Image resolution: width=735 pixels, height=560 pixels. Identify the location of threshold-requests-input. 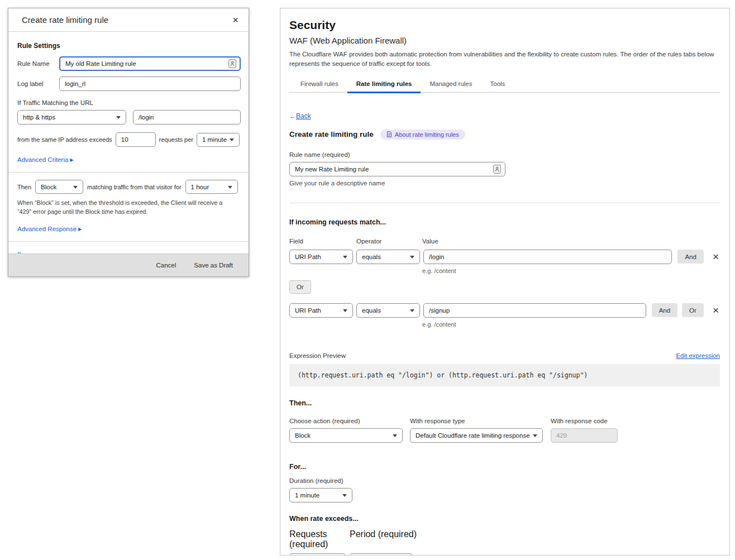
(136, 140).